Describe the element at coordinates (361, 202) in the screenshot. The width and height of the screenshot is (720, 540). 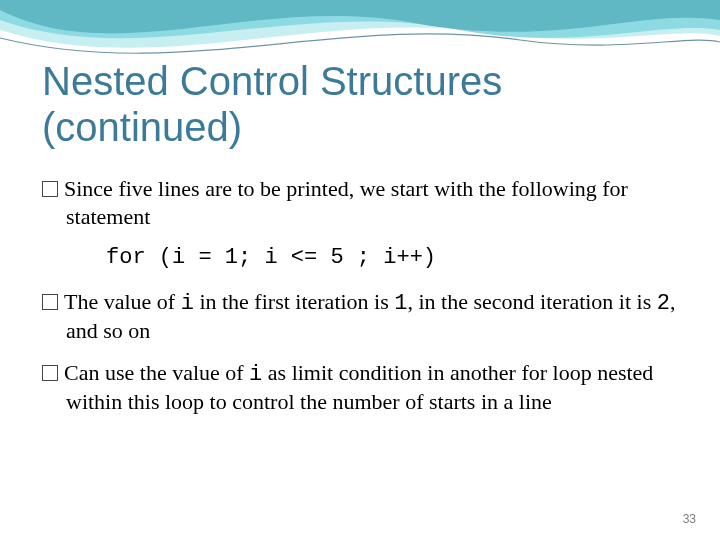
I see `bullet-1: Since five lines are to be printed, we s…` at that location.